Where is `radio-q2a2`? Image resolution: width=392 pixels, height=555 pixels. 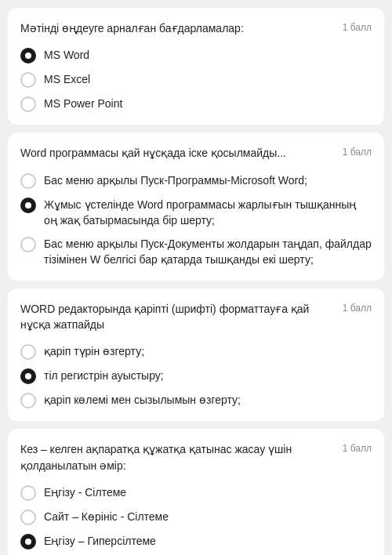
radio-q2a2 is located at coordinates (28, 205).